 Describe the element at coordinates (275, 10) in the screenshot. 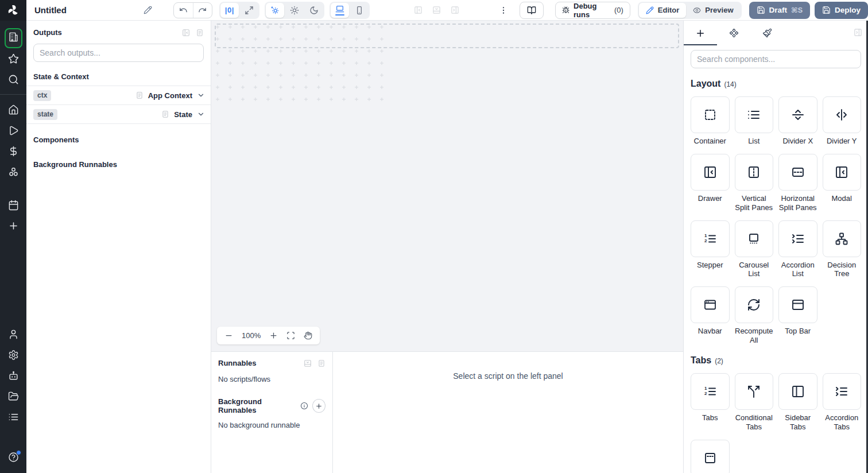

I see `auto-theme-button` at that location.